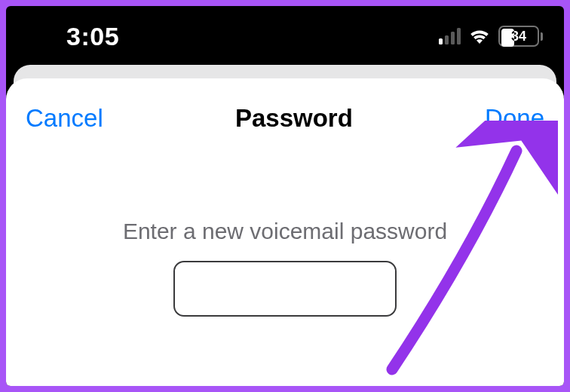 The width and height of the screenshot is (570, 392). What do you see at coordinates (285, 231) in the screenshot?
I see `prompt-label: Enter a new voicemail password` at bounding box center [285, 231].